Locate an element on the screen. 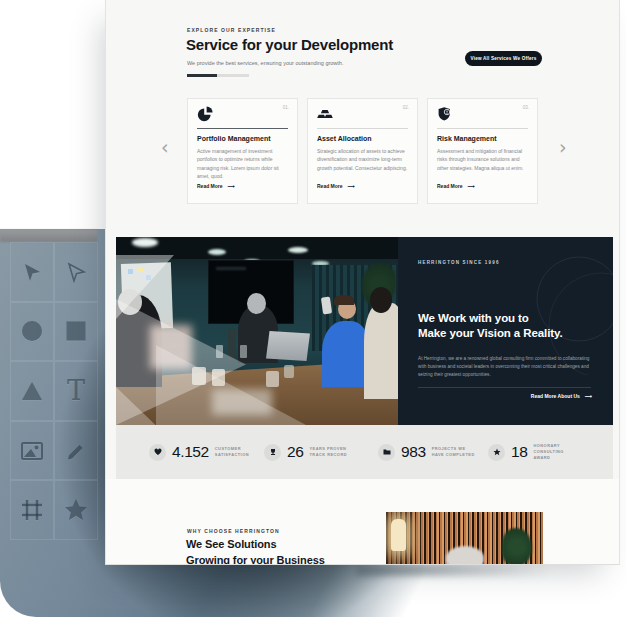  stat-label: Projects We Have Completed is located at coordinates (455, 452).